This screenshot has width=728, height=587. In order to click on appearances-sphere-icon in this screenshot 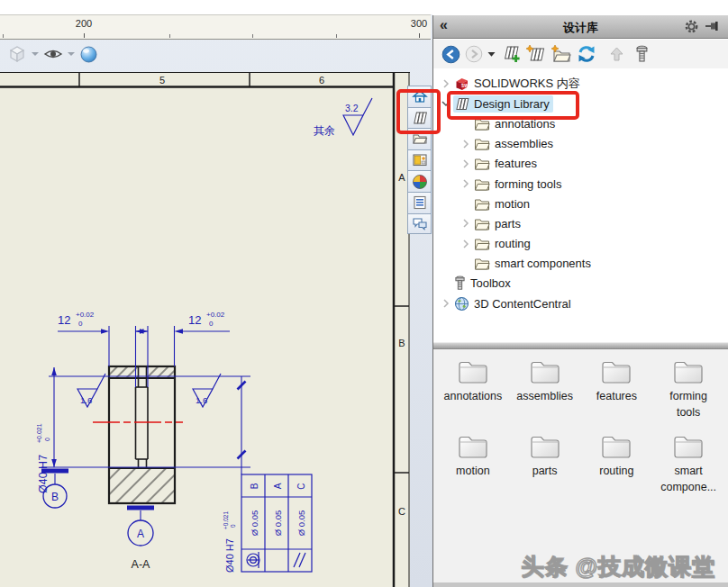, I will do `click(420, 182)`.